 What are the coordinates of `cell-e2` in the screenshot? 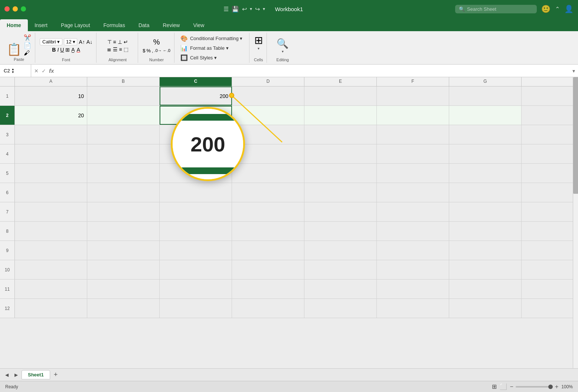 It's located at (341, 115).